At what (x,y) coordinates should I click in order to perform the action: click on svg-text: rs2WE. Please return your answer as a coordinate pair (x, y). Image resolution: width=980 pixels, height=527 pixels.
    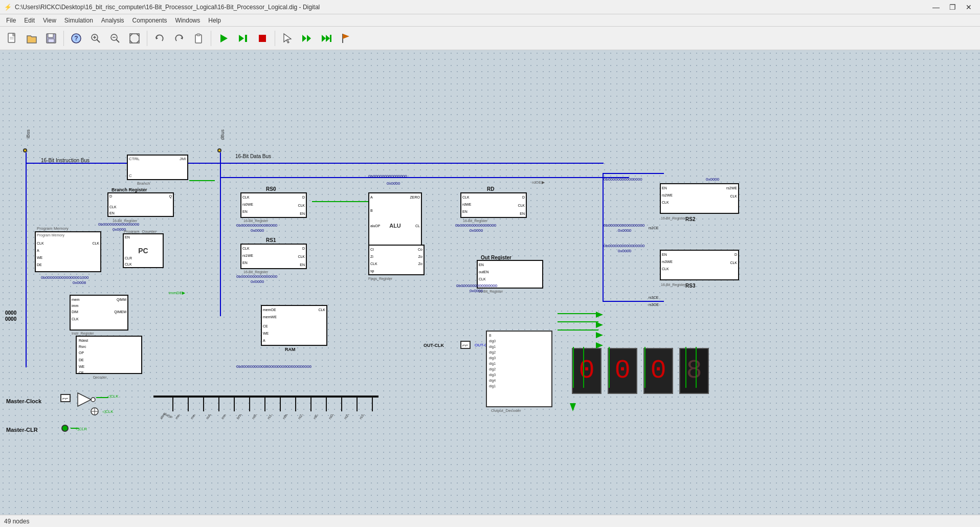
    Looking at the image, I should click on (302, 418).